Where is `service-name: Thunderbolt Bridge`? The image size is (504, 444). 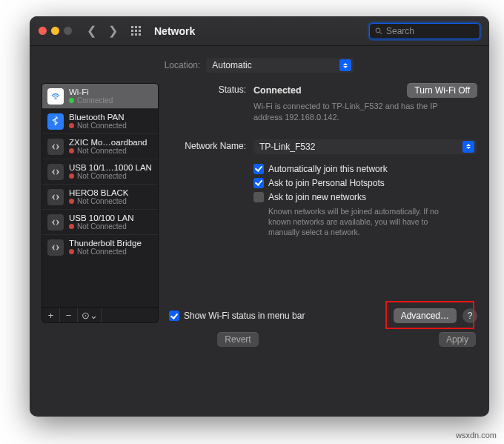 service-name: Thunderbolt Bridge is located at coordinates (111, 243).